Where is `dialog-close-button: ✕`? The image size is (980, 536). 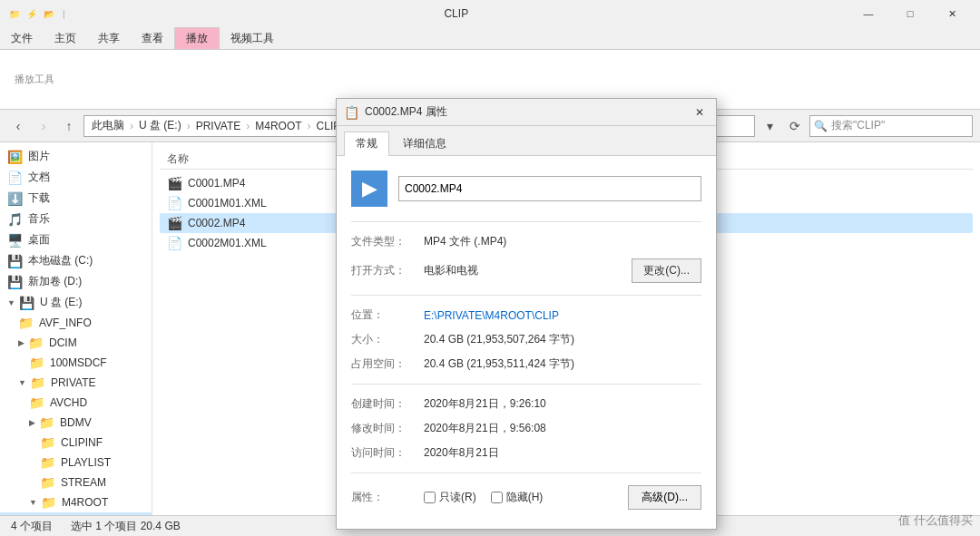
dialog-close-button: ✕ is located at coordinates (700, 112).